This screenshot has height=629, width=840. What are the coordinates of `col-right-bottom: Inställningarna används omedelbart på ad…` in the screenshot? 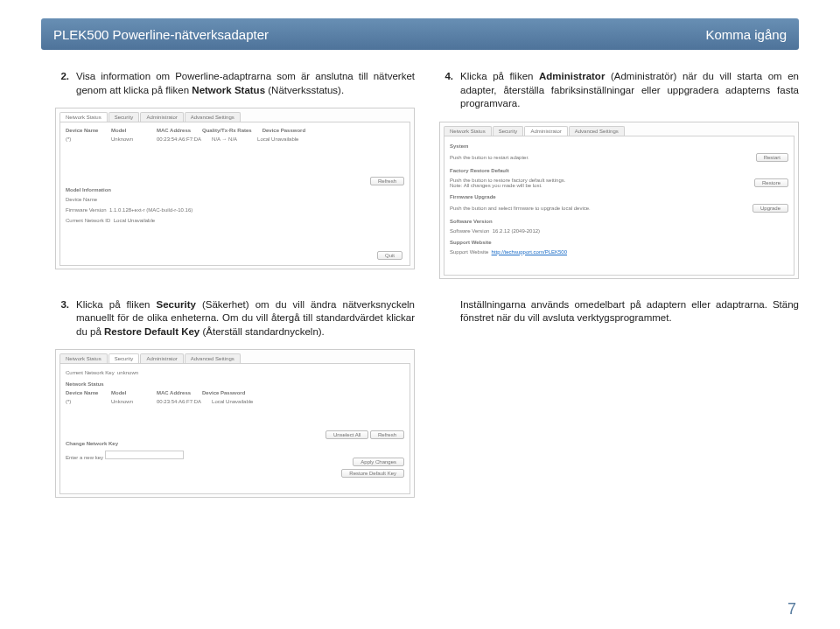 It's located at (620, 406).